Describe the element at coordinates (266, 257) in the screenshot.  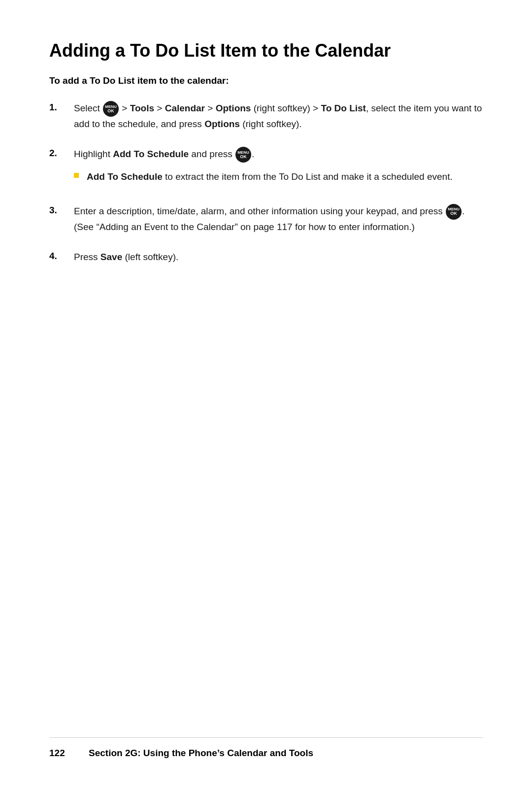
I see `step-item-4: 4. Press Save (left softkey).` at that location.